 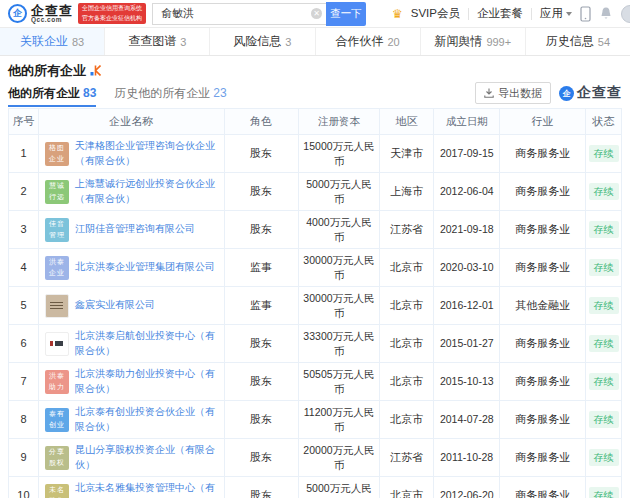 I want to click on chevron-down-icon, so click(x=569, y=14).